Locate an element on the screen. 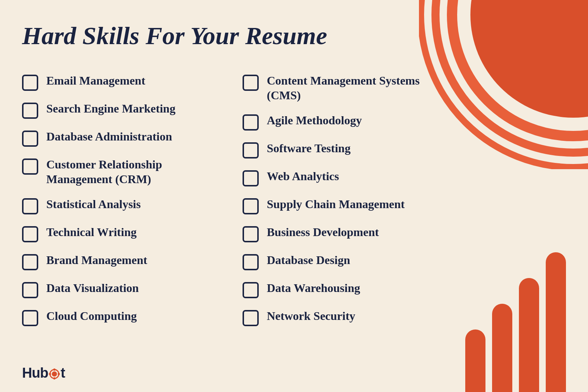 The width and height of the screenshot is (588, 392). right-skill-item-3: Web Analytics is located at coordinates (338, 178).